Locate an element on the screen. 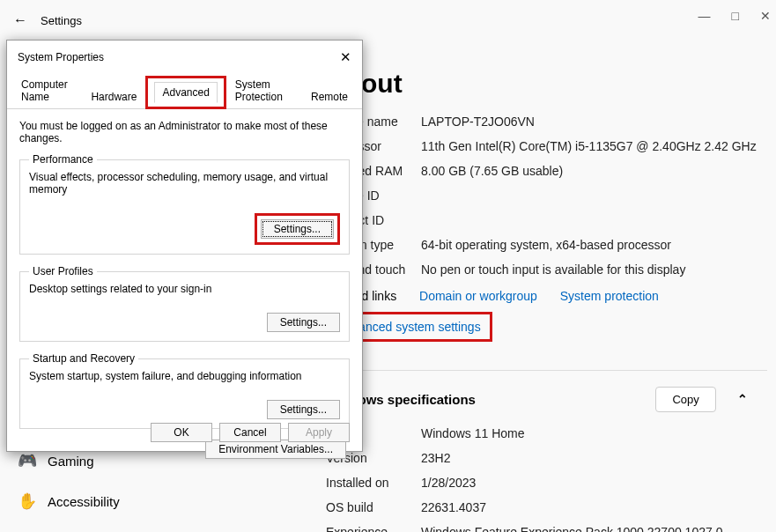  highlight-box: Settings... is located at coordinates (298, 229).